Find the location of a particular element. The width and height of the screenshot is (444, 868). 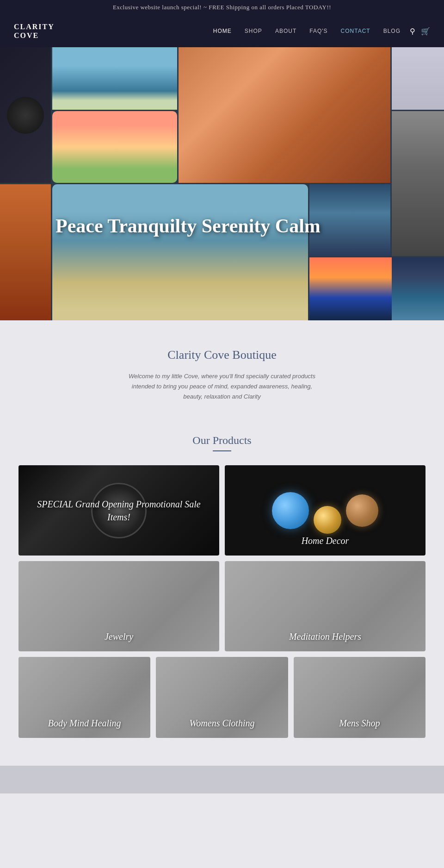

hero-img-yoga is located at coordinates (115, 147).